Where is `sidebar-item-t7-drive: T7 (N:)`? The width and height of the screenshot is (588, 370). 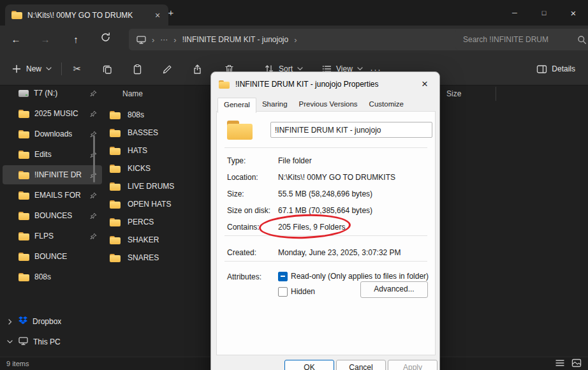
sidebar-item-t7-drive: T7 (N:) is located at coordinates (52, 93).